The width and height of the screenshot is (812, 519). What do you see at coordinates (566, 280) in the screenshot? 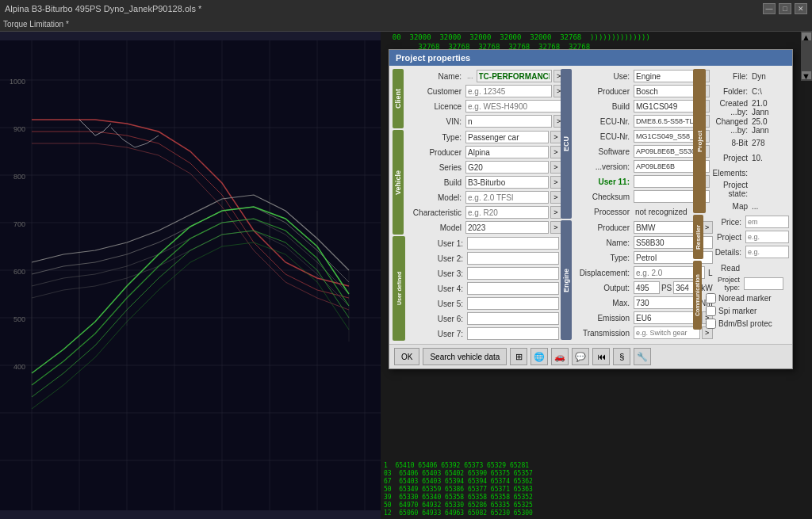
I see `tab-engine: Engine` at bounding box center [566, 280].